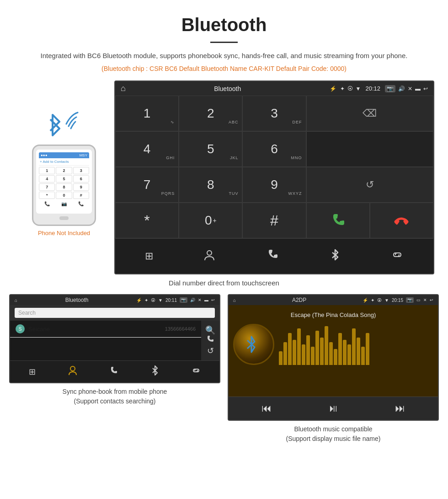 The width and height of the screenshot is (448, 499). What do you see at coordinates (196, 371) in the screenshot?
I see `contacts-link-btn` at bounding box center [196, 371].